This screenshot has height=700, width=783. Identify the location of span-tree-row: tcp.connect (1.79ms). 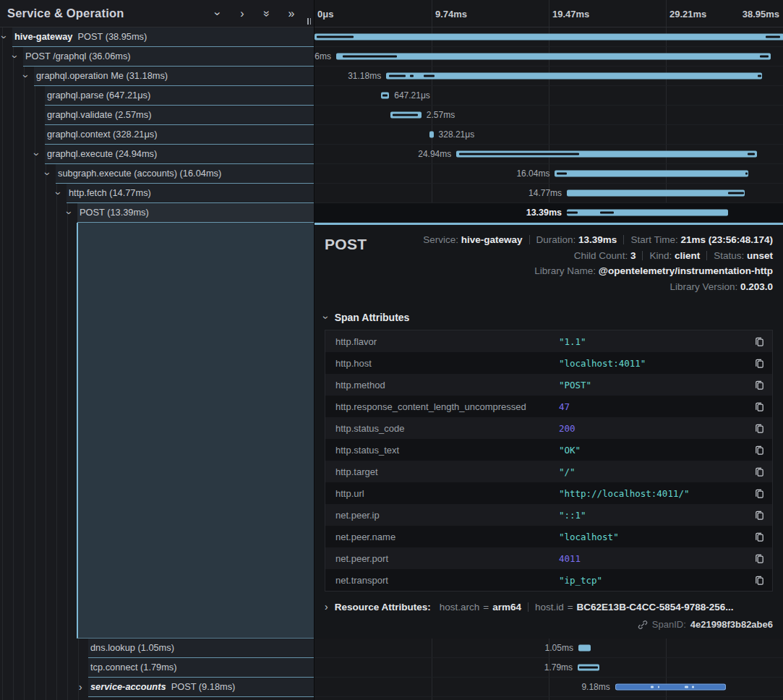
(157, 668).